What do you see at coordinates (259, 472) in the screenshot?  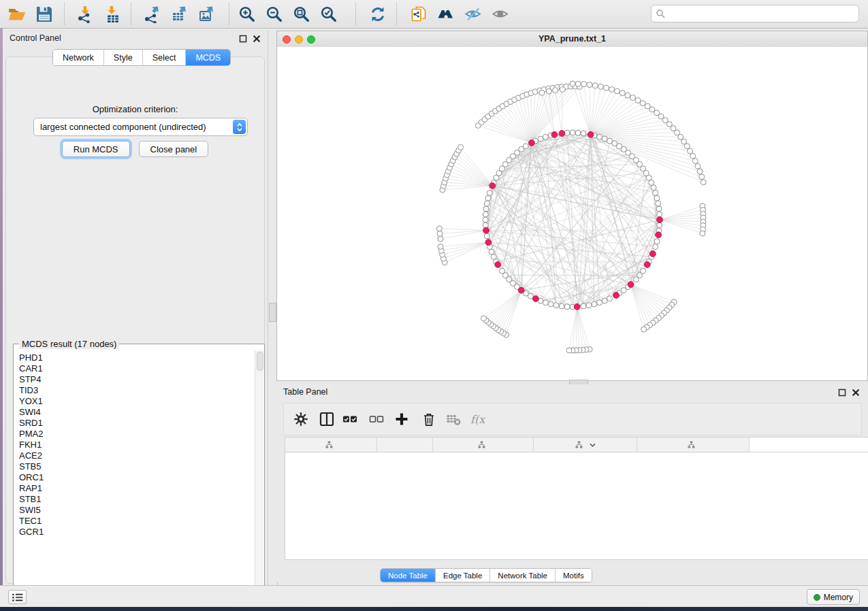 I see `mcds-result-scrollbar` at bounding box center [259, 472].